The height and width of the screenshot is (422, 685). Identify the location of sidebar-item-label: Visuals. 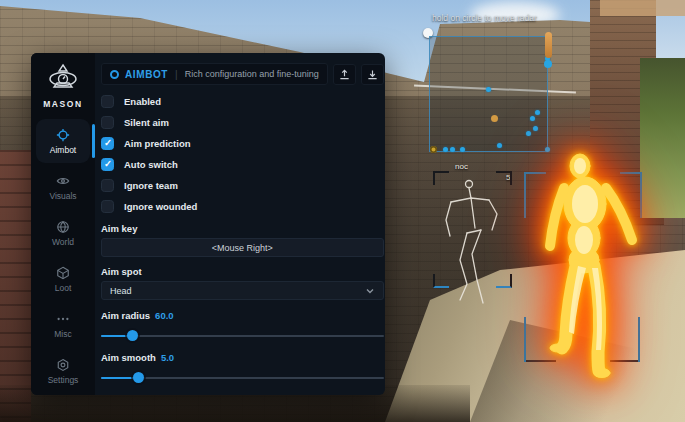
(62, 196).